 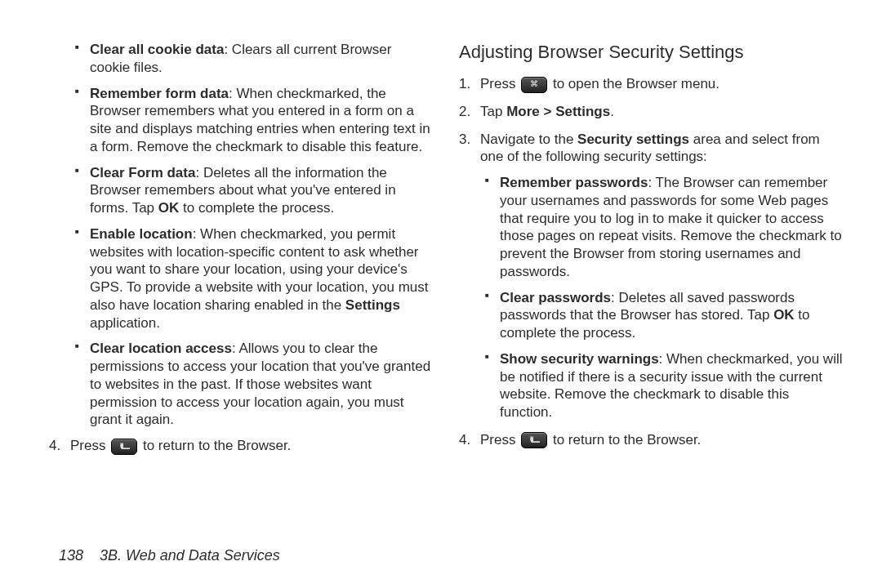 What do you see at coordinates (189, 555) in the screenshot?
I see `section-label: 3B. Web and Data Services` at bounding box center [189, 555].